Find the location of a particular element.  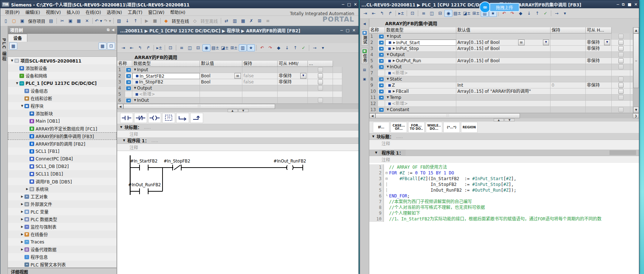

contact2-label: #In_StopFB2 is located at coordinates (177, 161).